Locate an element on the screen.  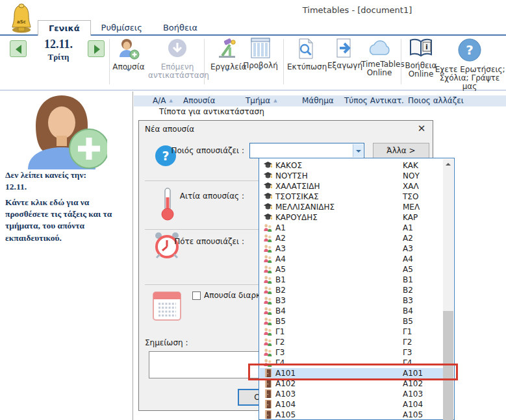
item-name: Β5 is located at coordinates (281, 321).